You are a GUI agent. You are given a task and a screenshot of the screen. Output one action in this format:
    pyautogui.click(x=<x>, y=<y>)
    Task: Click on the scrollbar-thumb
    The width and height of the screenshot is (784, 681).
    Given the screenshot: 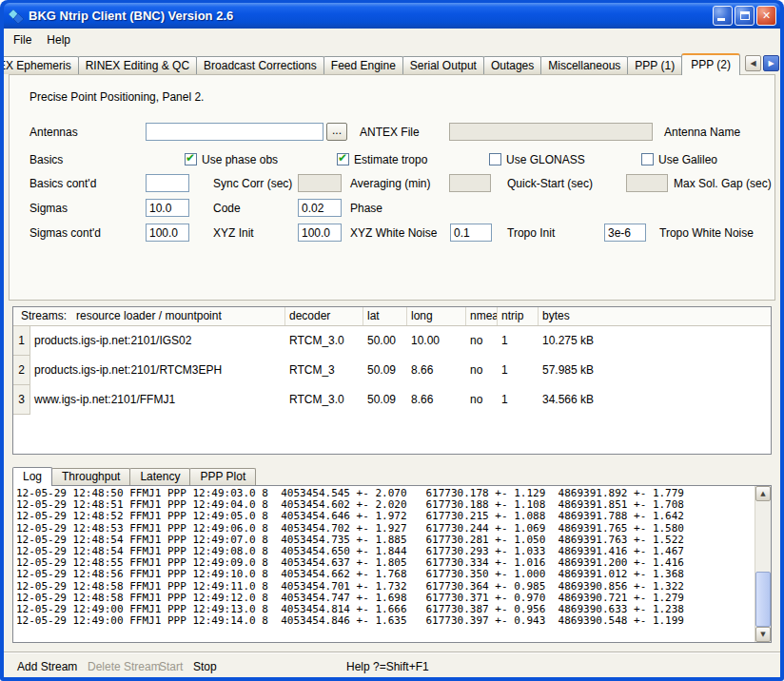 What is the action you would take?
    pyautogui.click(x=763, y=599)
    